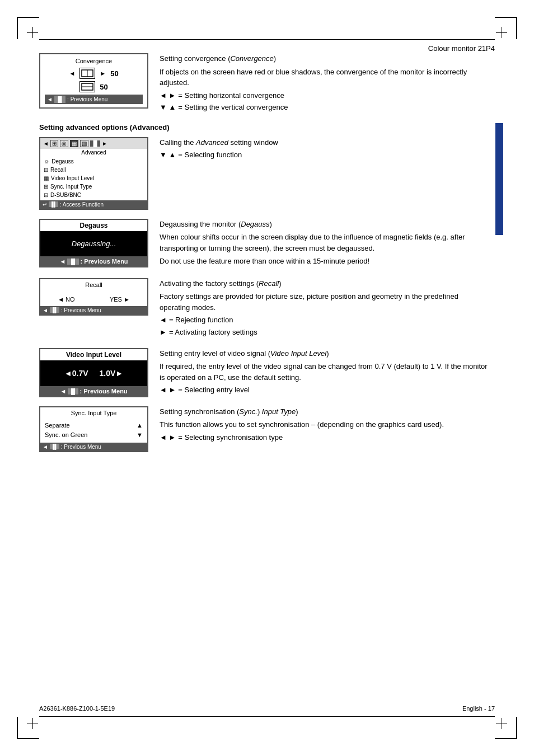 Image resolution: width=534 pixels, height=756 pixels. Describe the element at coordinates (73, 392) in the screenshot. I see `vil-bottom-icon: ▐▌` at that location.